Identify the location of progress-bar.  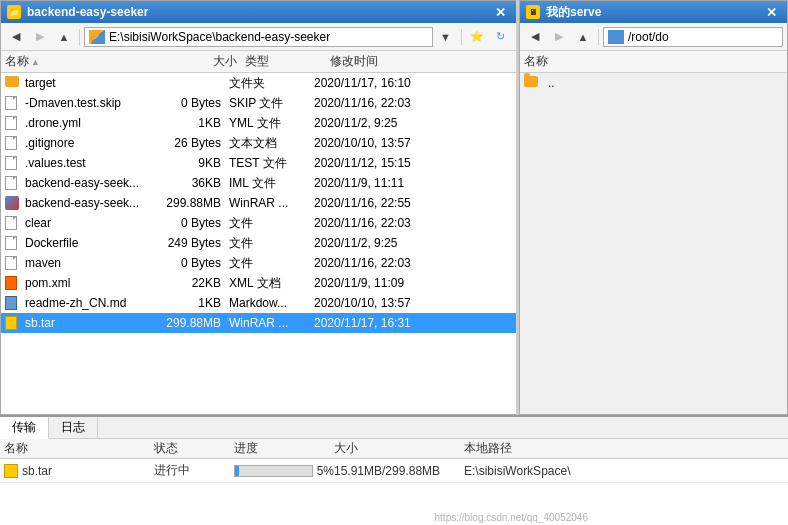
(274, 471).